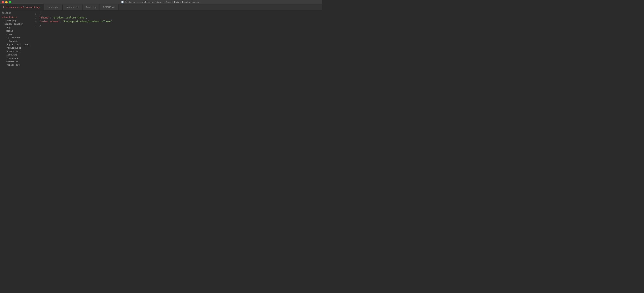  What do you see at coordinates (22, 7) in the screenshot?
I see `tab-preferences: Preferences.sublime-settings` at bounding box center [22, 7].